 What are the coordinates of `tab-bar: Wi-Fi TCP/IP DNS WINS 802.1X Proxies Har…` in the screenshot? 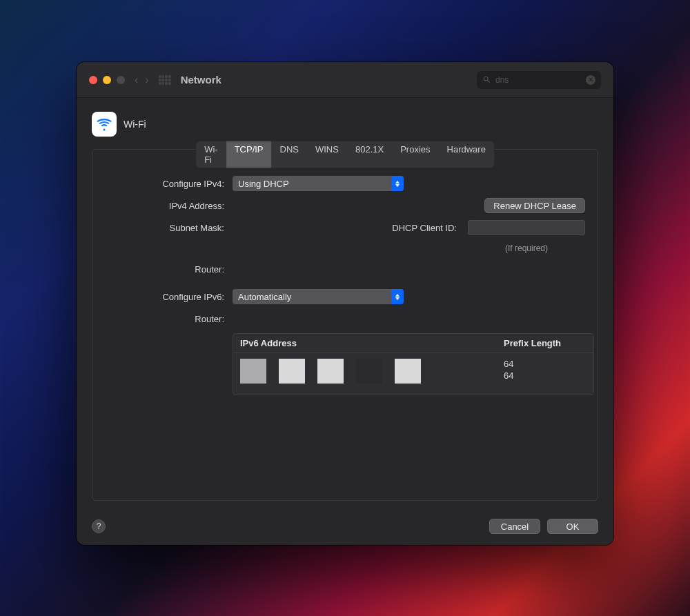 It's located at (345, 155).